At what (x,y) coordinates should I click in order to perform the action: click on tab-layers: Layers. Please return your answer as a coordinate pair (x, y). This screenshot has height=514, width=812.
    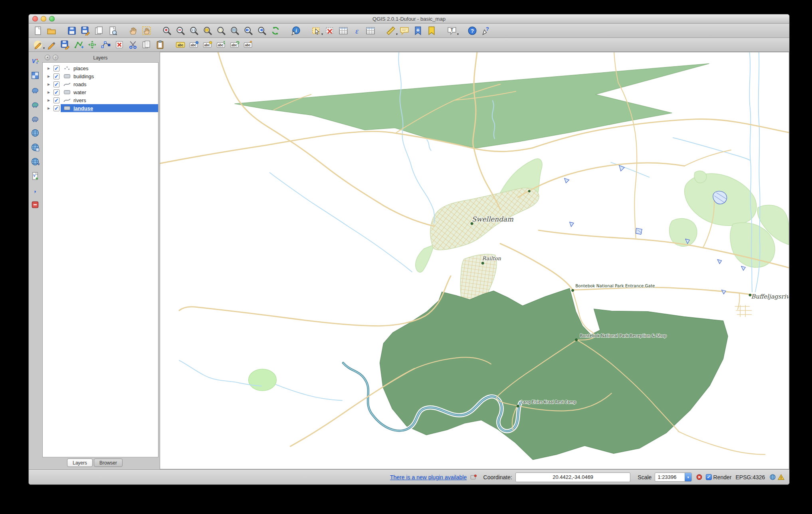
    Looking at the image, I should click on (80, 463).